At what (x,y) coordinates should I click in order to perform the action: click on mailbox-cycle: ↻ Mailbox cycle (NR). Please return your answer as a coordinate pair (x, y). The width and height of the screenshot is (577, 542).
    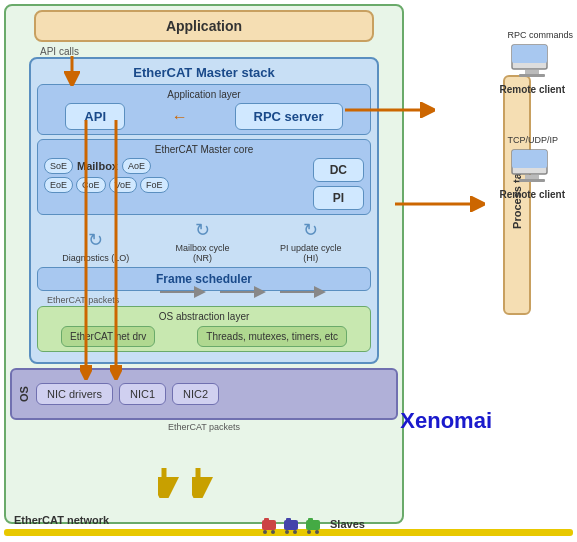
    Looking at the image, I should click on (203, 241).